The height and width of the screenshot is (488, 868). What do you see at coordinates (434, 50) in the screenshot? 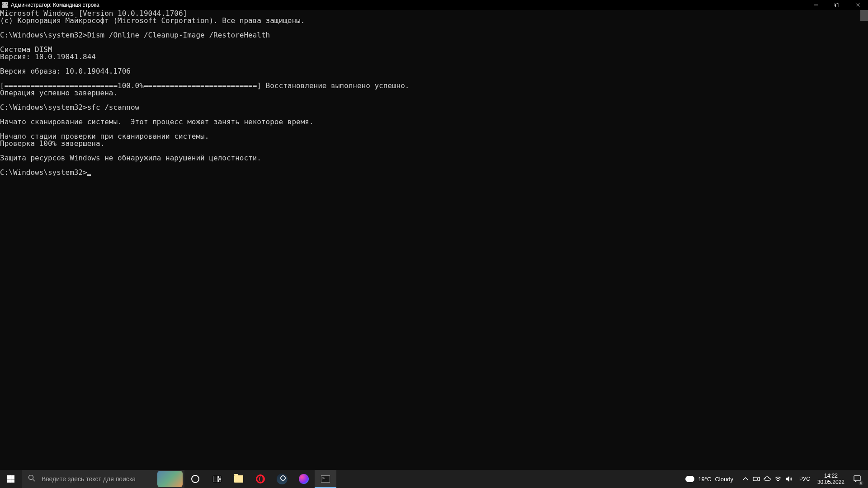
I see `terminal-line: Cистема DISM` at bounding box center [434, 50].